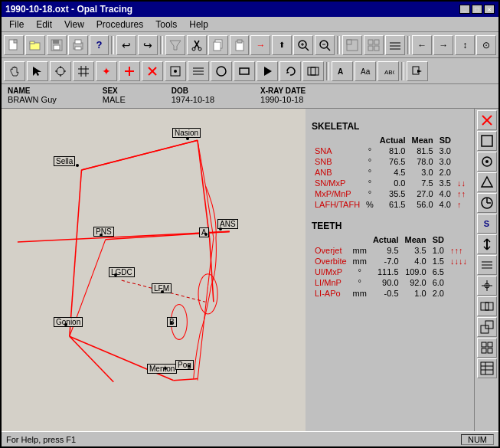 The image size is (500, 448). I want to click on xray-label: X-RAY DATE, so click(283, 90).